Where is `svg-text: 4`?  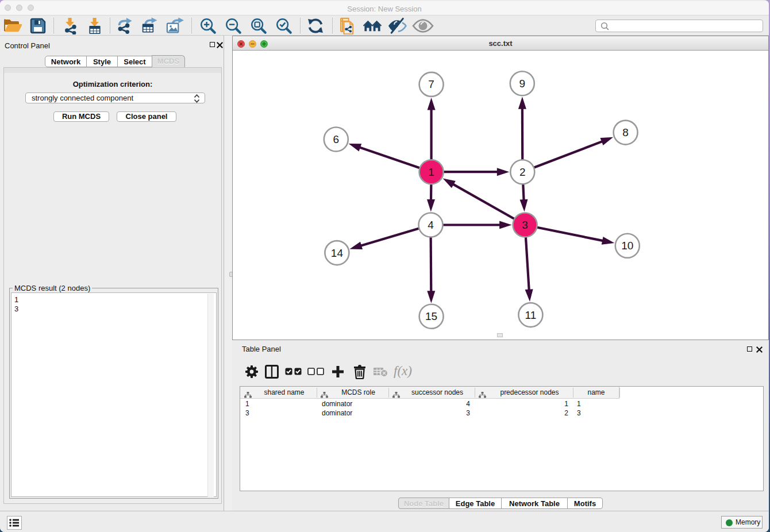 svg-text: 4 is located at coordinates (431, 225).